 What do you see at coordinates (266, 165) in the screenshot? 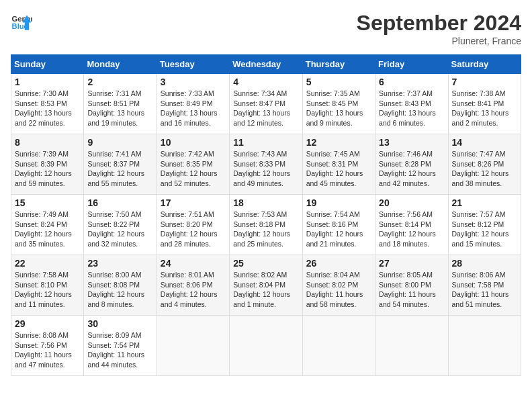
I see `calendar-week-row: 8Sunrise: 7:39 AM Sunset: 8:39 PM Daylig…` at bounding box center [266, 165].